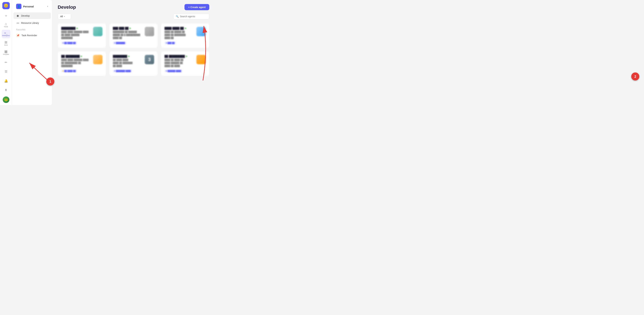  Describe the element at coordinates (67, 7) in the screenshot. I see `page-title: Develop` at that location.